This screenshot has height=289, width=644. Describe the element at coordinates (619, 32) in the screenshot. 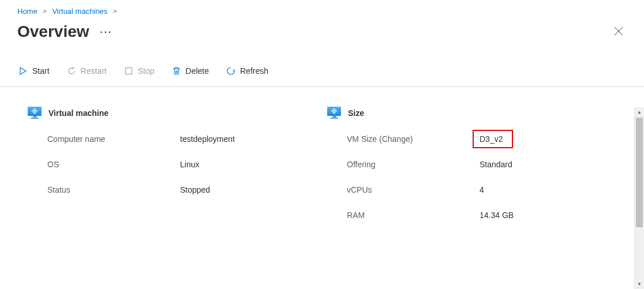

I see `close-button` at that location.